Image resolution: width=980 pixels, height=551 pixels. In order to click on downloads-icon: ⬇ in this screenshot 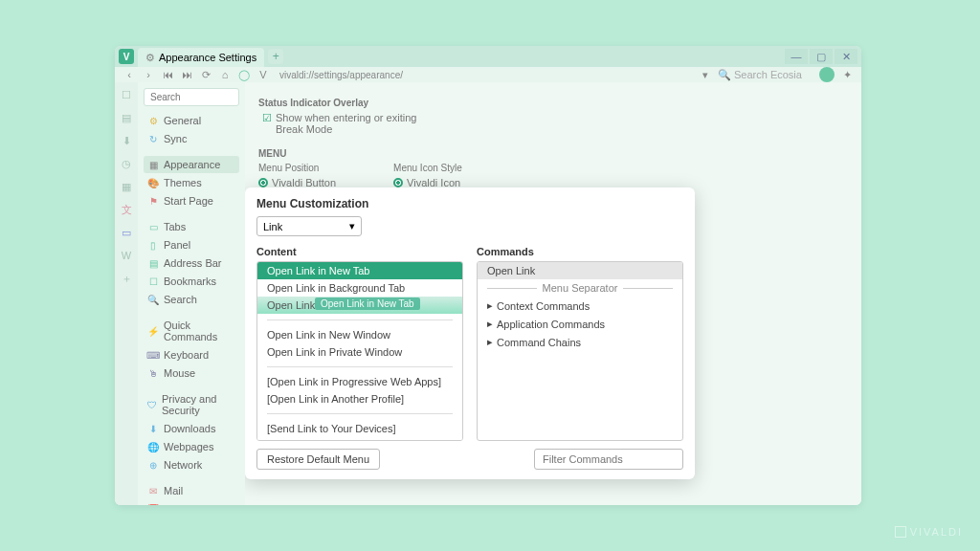, I will do `click(153, 429)`.